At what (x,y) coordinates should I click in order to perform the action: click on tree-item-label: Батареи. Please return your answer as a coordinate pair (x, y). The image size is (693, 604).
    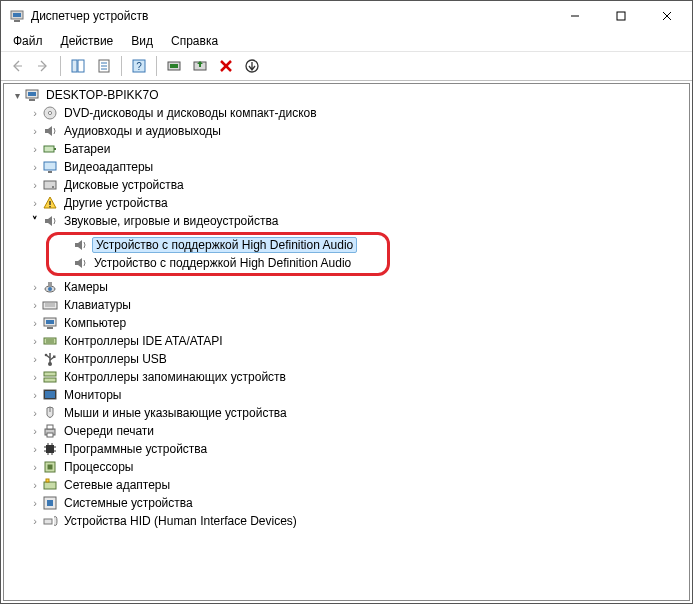
    Looking at the image, I should click on (87, 149).